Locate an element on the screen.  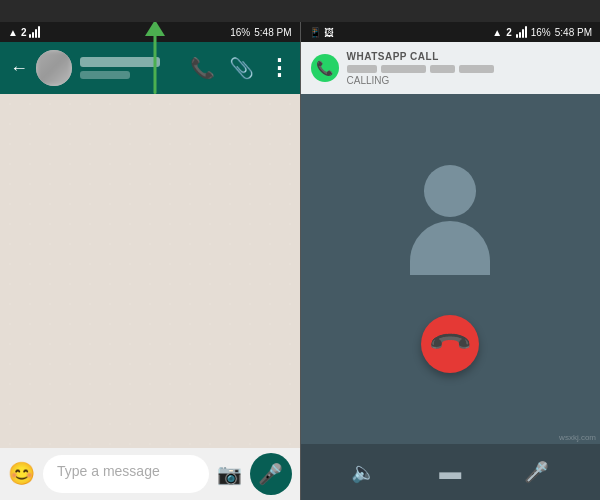
call-notification: 📞 WHATSAPP CALL CALLING is located at coordinates (451, 68).